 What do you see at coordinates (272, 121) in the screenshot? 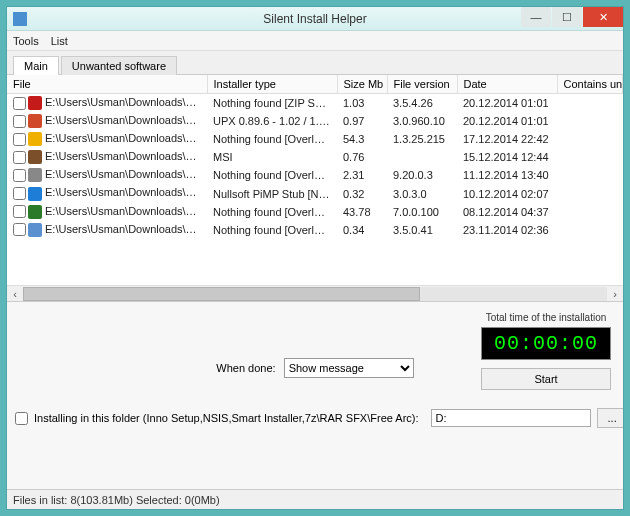
I see `cell-installer: UPX 0.89.6 - 1.02 / 1.05 -...` at bounding box center [272, 121].